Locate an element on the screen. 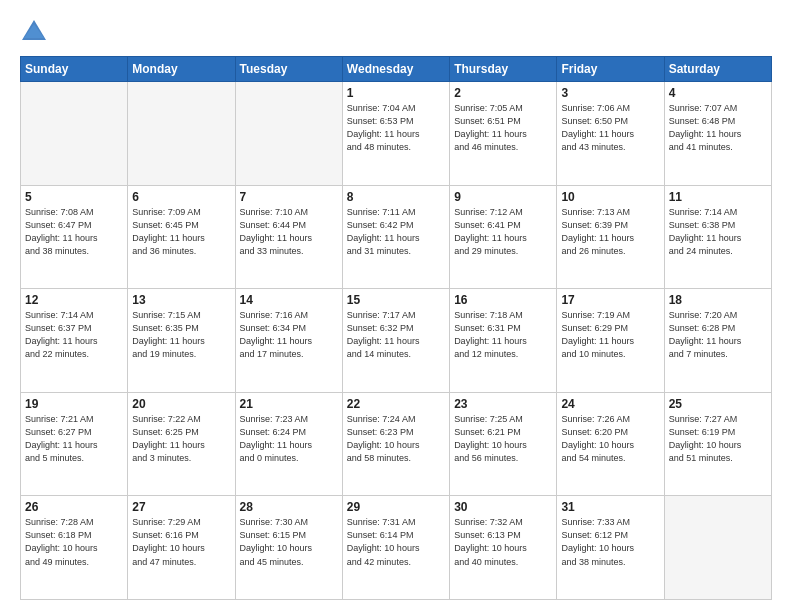  day-number: 31 is located at coordinates (610, 507).